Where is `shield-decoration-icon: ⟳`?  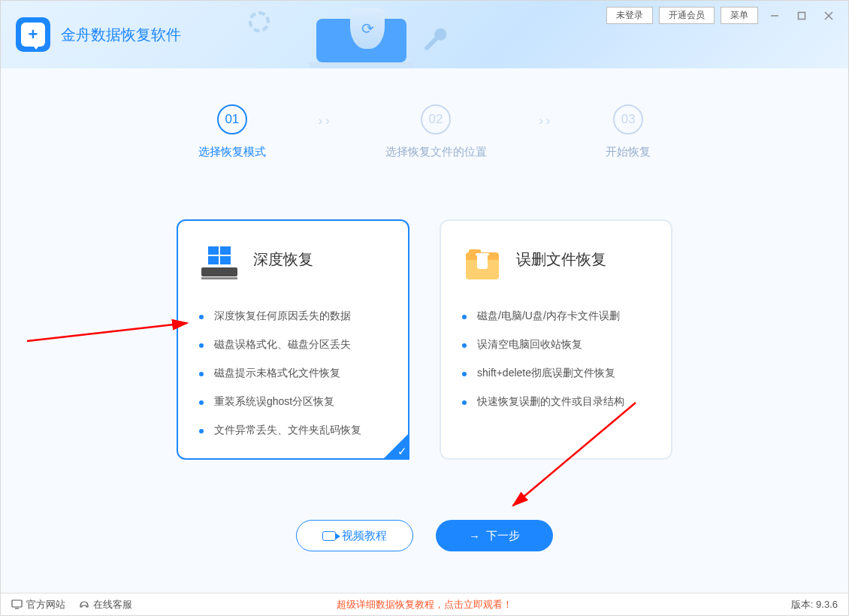 shield-decoration-icon: ⟳ is located at coordinates (367, 29).